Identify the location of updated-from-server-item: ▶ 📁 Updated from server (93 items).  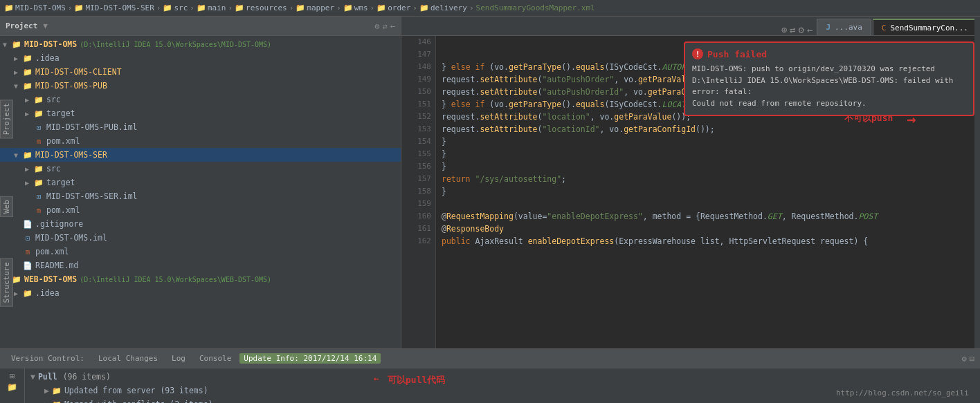
(502, 391).